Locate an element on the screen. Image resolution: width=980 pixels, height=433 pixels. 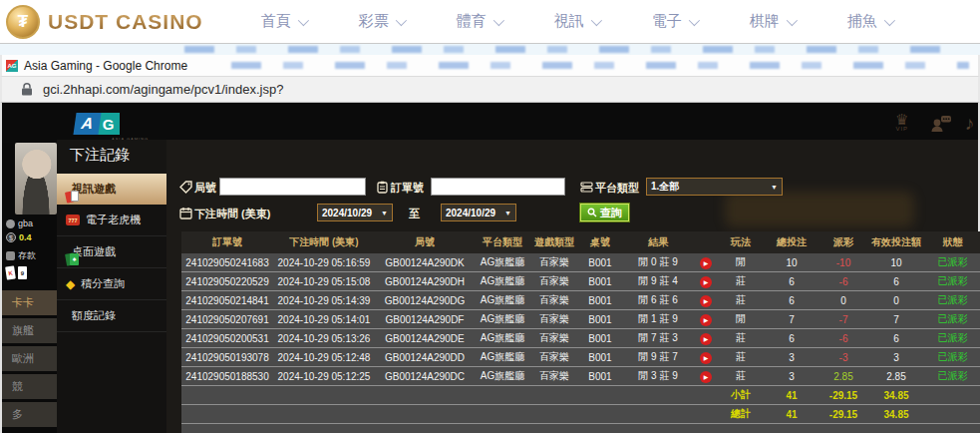
column-header: 平台類型 is located at coordinates (502, 242).